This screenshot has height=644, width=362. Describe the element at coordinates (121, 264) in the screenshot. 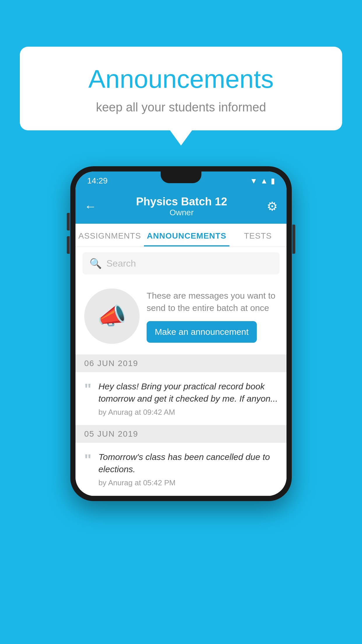

I see `search-placeholder: Search` at that location.